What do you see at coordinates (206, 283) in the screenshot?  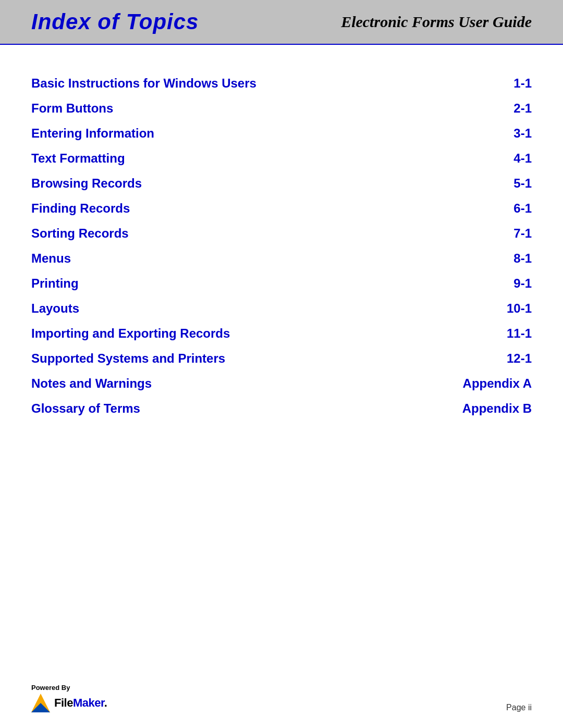 I see `toc-item-label: Printing` at bounding box center [206, 283].